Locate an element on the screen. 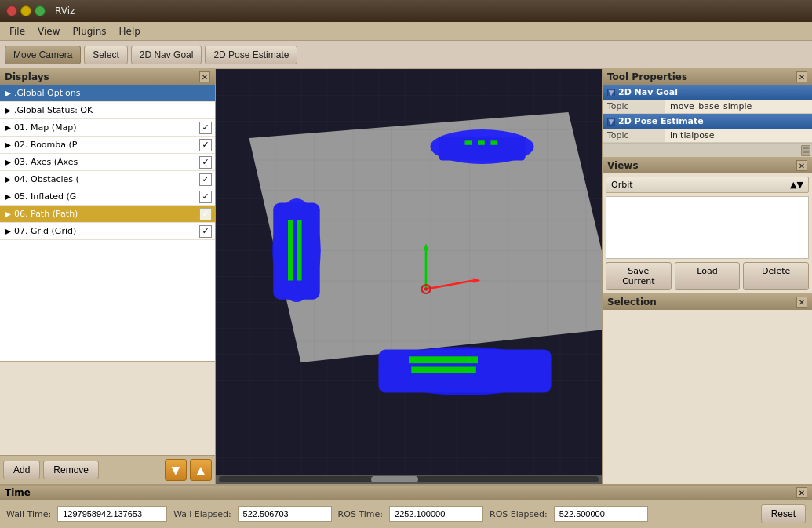 This screenshot has width=812, height=528. display-item-map: ▶ 01. Map (Map) is located at coordinates (107, 128).